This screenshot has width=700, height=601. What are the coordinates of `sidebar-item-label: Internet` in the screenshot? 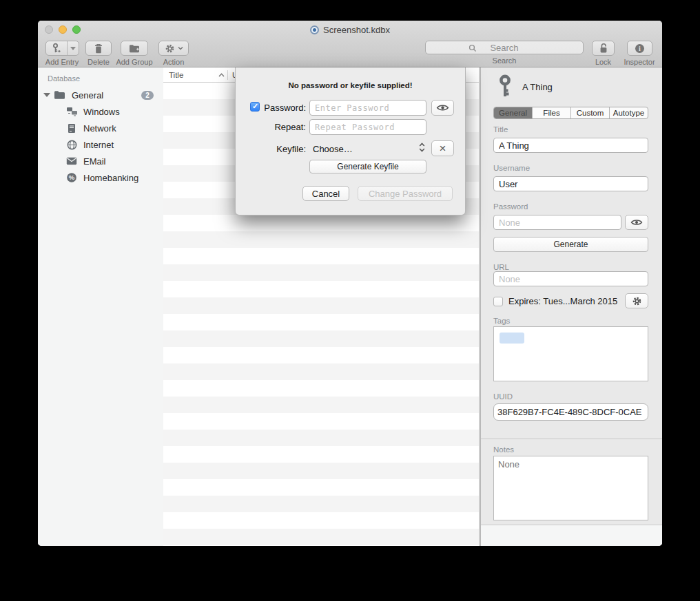 It's located at (99, 145).